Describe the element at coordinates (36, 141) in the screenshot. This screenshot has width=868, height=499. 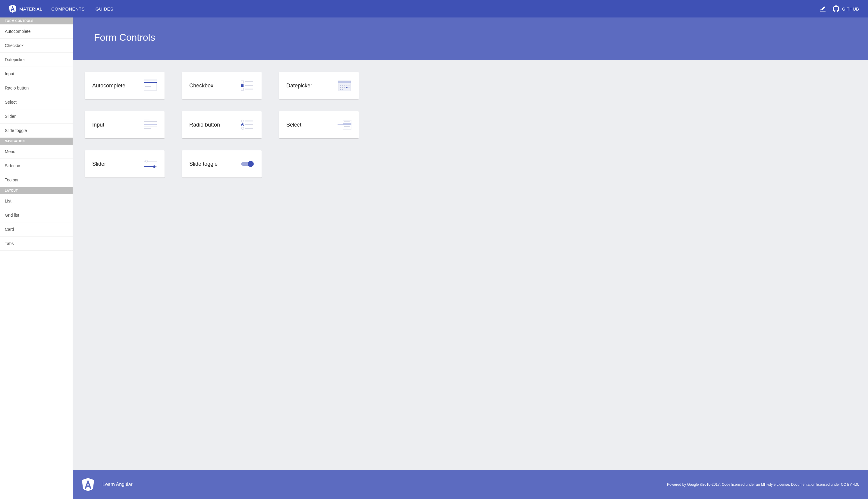
I see `sidebar-group-header: NAVIGATION` at that location.